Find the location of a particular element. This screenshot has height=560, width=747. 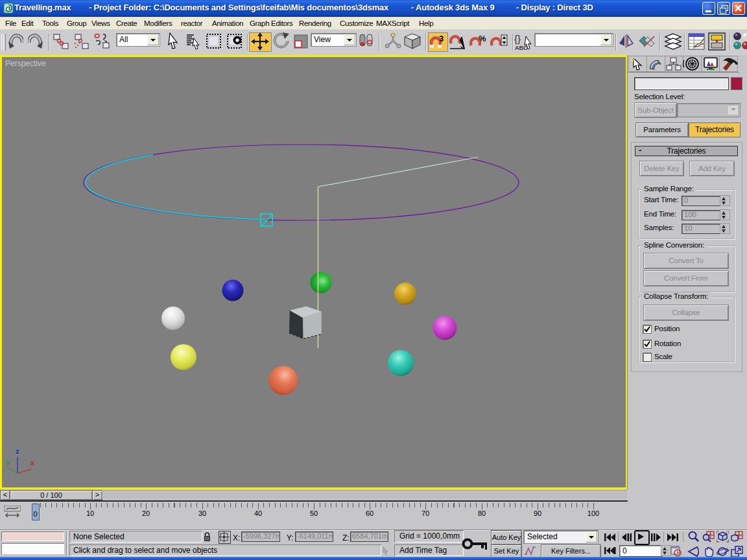

svg-text: ABC is located at coordinates (521, 48).